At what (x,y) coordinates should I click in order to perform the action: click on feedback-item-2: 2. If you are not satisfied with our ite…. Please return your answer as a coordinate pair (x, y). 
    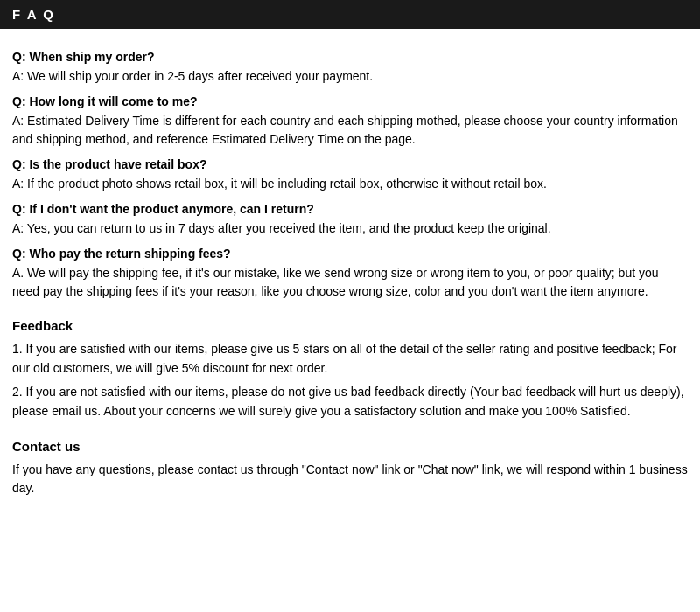
    Looking at the image, I should click on (350, 402).